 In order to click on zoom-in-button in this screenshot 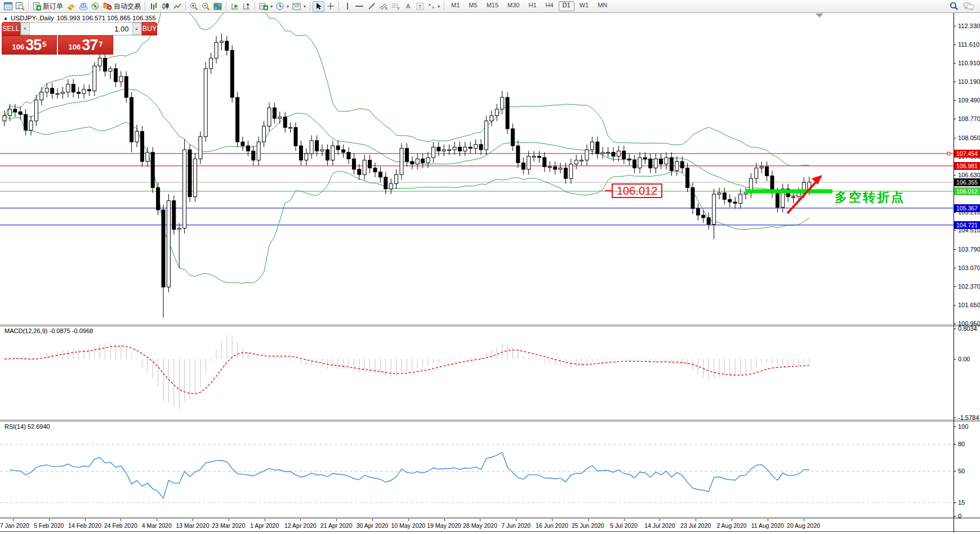, I will do `click(194, 7)`.